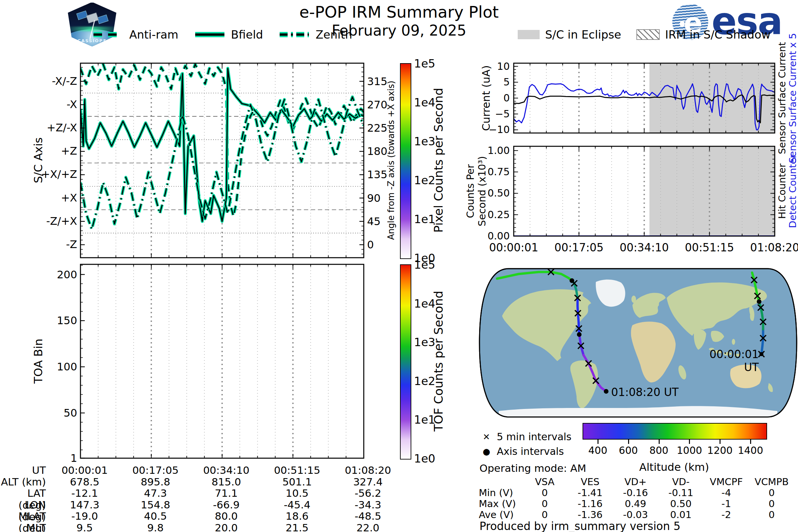  Describe the element at coordinates (382, 198) in the screenshot. I see `angle-tick-label: 90` at that location.